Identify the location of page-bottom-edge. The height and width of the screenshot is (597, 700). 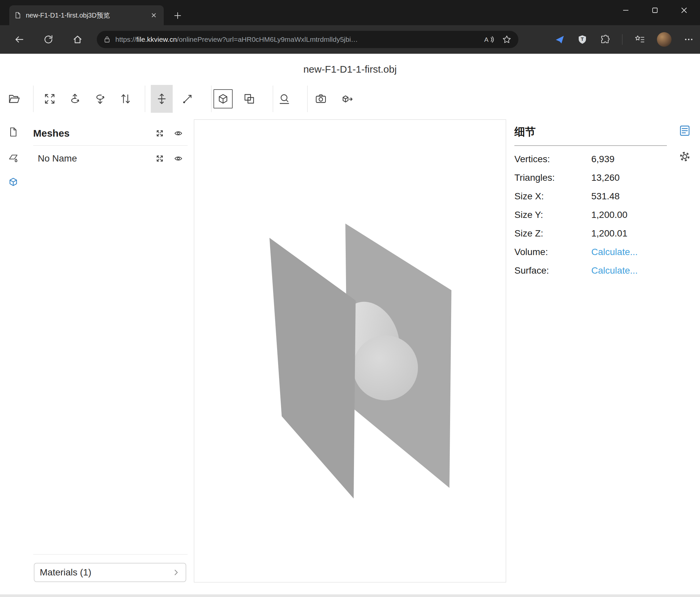
(350, 596).